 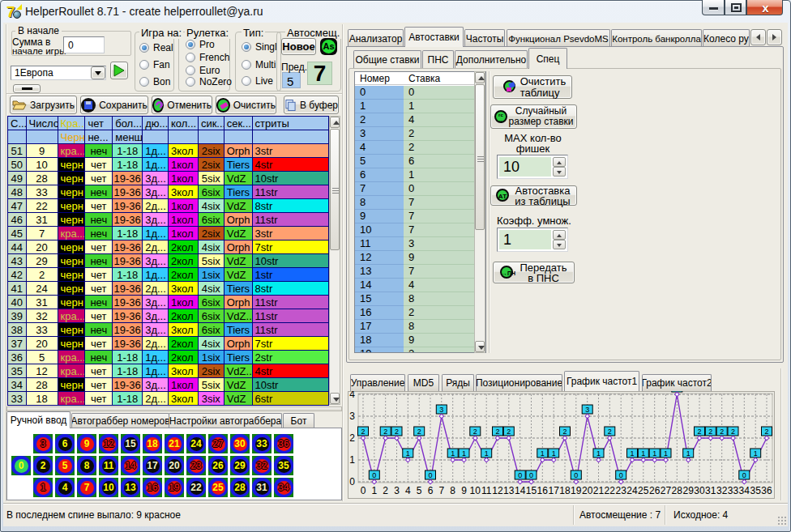 I want to click on svg-text: 22, so click(x=610, y=491).